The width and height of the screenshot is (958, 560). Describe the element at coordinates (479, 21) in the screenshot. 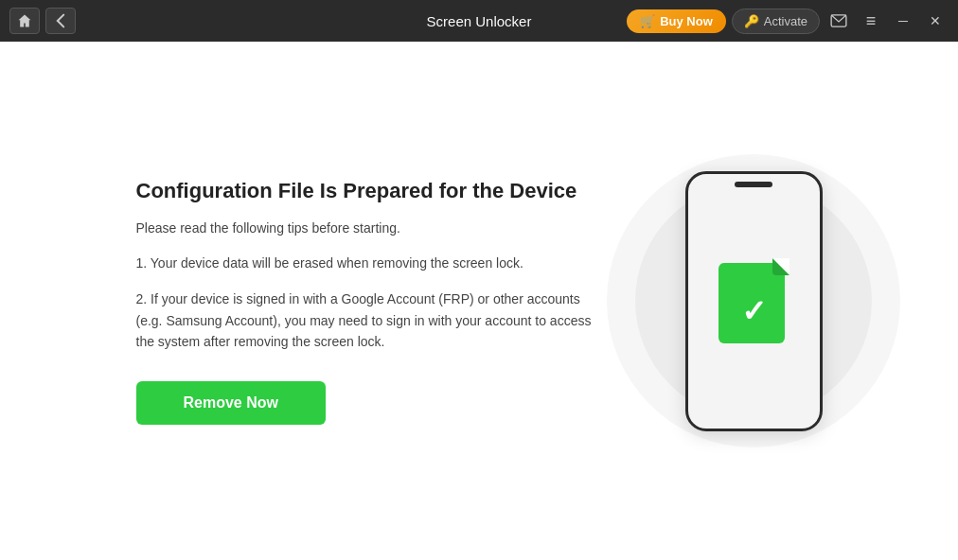

I see `titlebar: Screen Unlocker 🛒 Buy Now 🔑 Activate ≡ ─…` at that location.